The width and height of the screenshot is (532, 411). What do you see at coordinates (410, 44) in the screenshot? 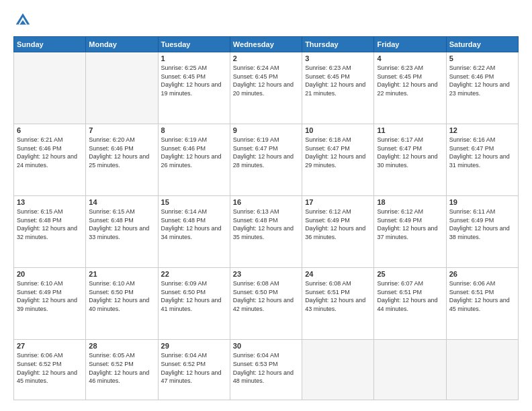
I see `calendar-header-friday: Friday` at bounding box center [410, 44].